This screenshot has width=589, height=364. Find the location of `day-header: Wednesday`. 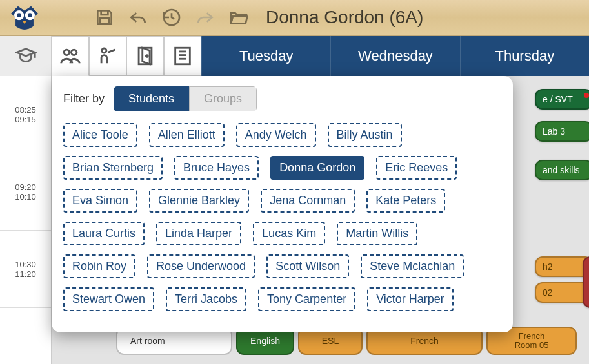

day-header: Wednesday is located at coordinates (395, 56).